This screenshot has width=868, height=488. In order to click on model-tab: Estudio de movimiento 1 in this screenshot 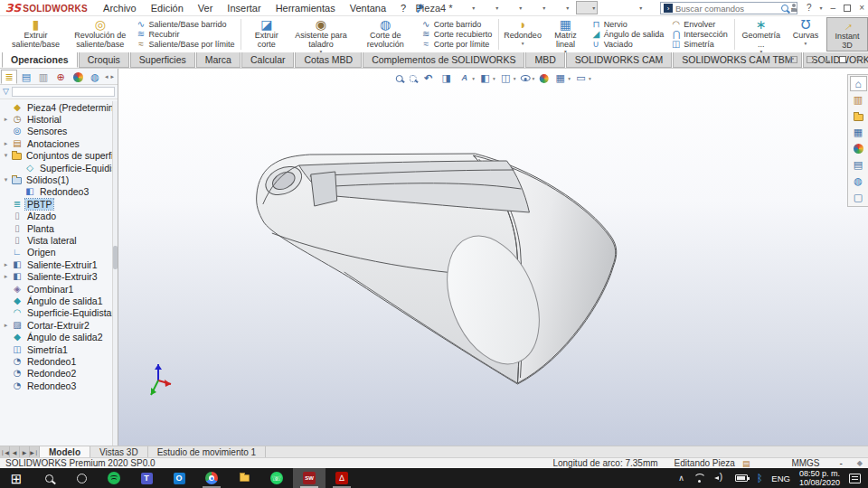, I will do `click(208, 452)`.